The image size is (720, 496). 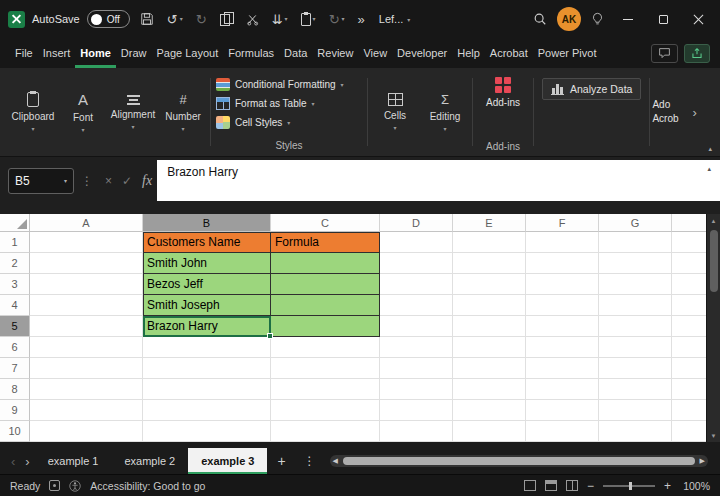 What do you see at coordinates (562, 326) in the screenshot?
I see `cell-F5` at bounding box center [562, 326].